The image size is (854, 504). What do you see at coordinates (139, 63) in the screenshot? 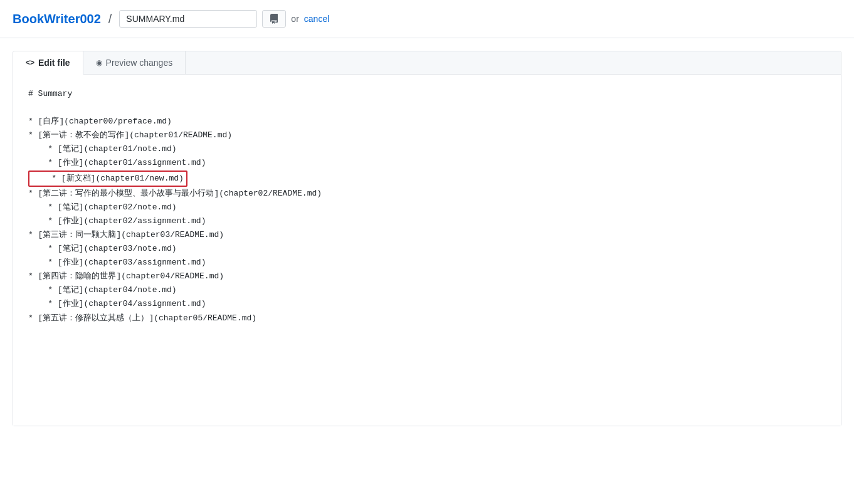
I see `tab-preview-label: Preview changes` at bounding box center [139, 63].